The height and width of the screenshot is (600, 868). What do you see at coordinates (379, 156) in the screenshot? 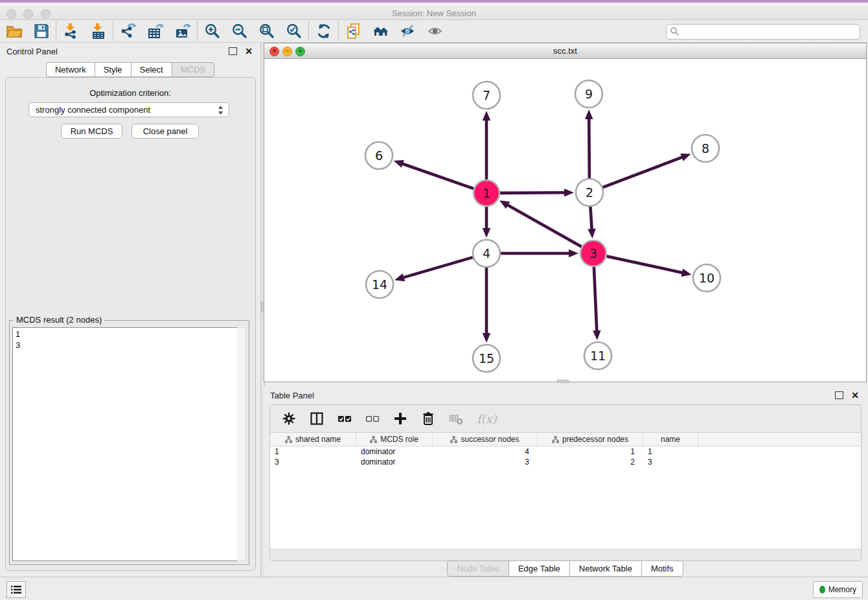
I see `graph-node-label: 6` at bounding box center [379, 156].